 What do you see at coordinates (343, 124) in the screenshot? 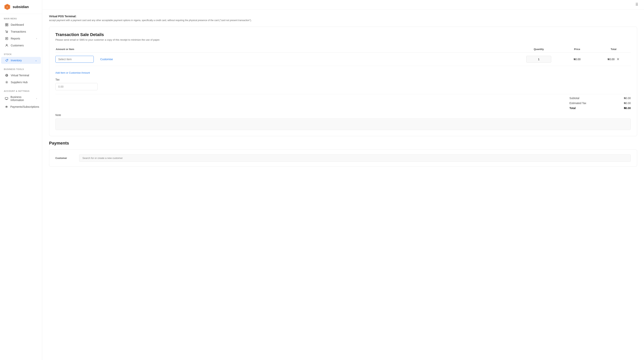
I see `note-textarea` at bounding box center [343, 124].